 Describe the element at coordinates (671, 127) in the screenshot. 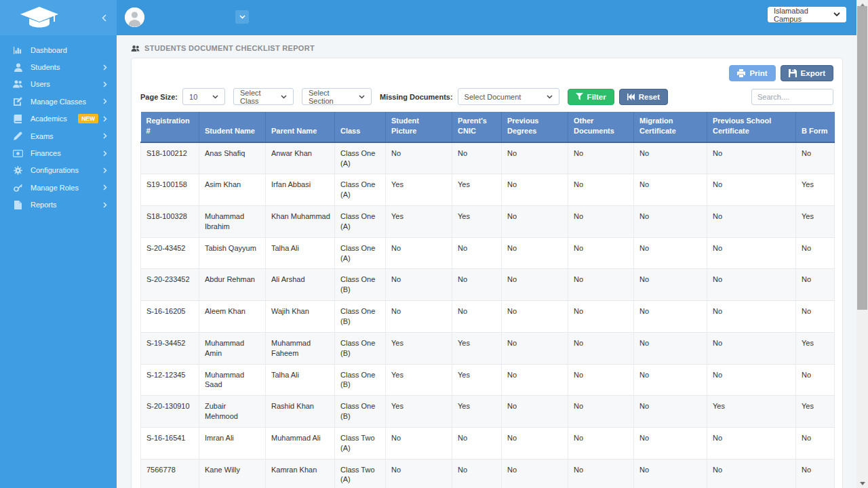

I see `column-header-migration-certificate: Migration Certificate` at that location.